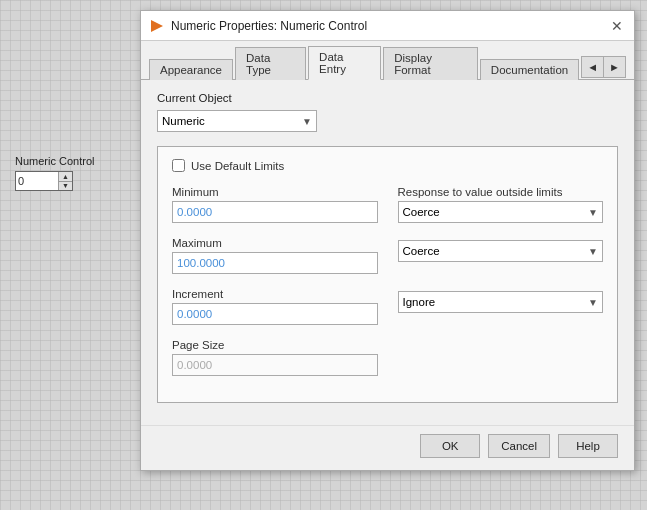  What do you see at coordinates (307, 122) in the screenshot?
I see `current-object-dropdown-arrow: ▼` at bounding box center [307, 122].